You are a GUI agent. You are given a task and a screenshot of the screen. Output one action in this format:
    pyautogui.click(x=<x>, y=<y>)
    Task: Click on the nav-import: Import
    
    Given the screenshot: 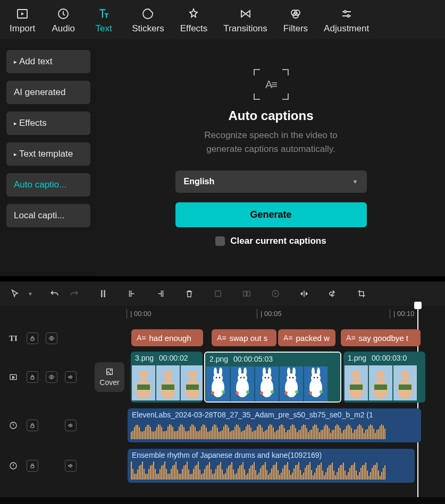 What is the action you would take?
    pyautogui.click(x=22, y=20)
    